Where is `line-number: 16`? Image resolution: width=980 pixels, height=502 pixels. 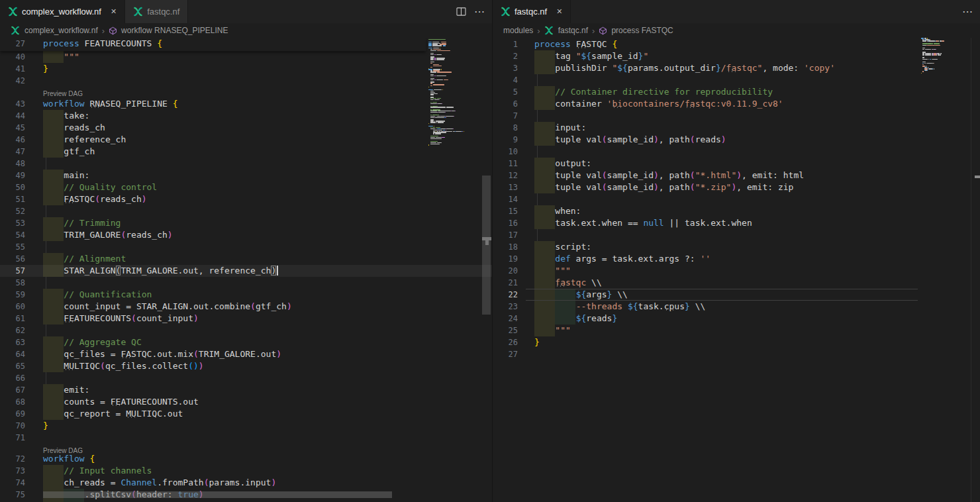 line-number: 16 is located at coordinates (505, 223).